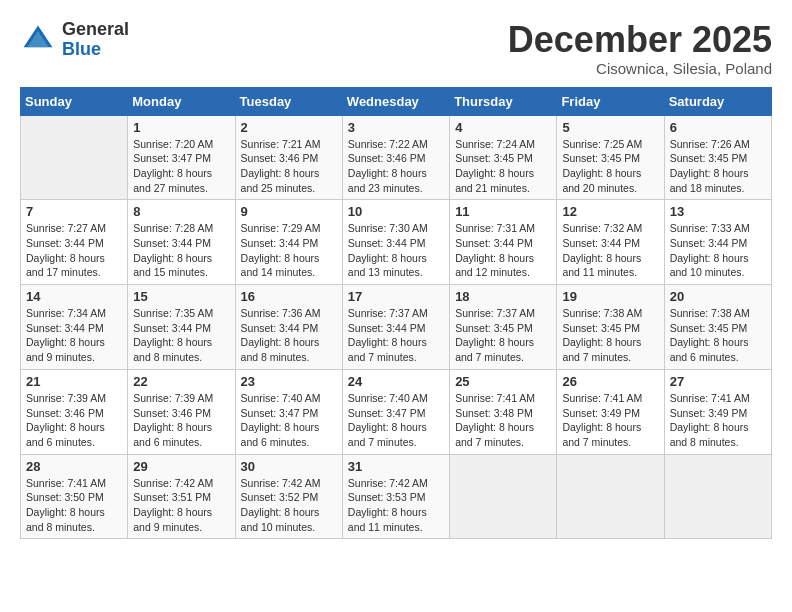 The height and width of the screenshot is (612, 792). Describe the element at coordinates (182, 496) in the screenshot. I see `calendar-cell: 29Sunrise: 7:42 AMSunset: 3:51 PMDayligh…` at that location.